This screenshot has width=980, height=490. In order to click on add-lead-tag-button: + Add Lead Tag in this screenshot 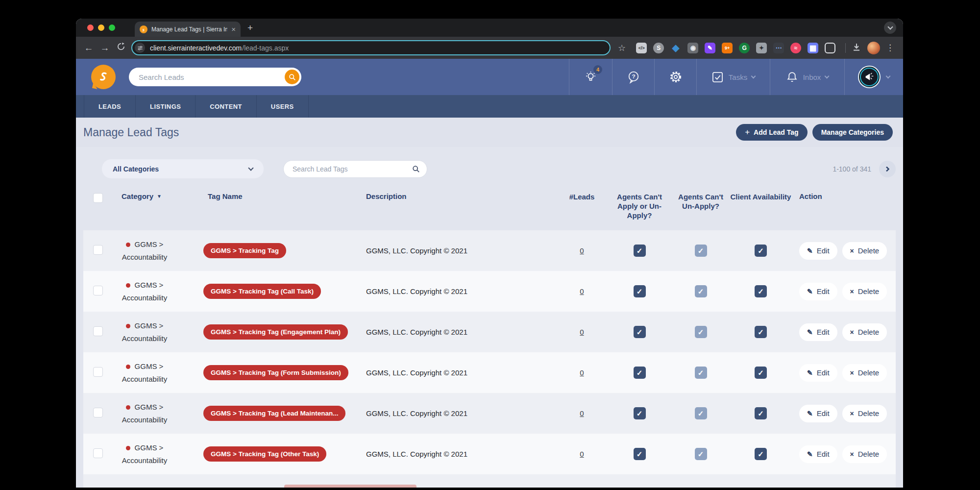, I will do `click(771, 132)`.